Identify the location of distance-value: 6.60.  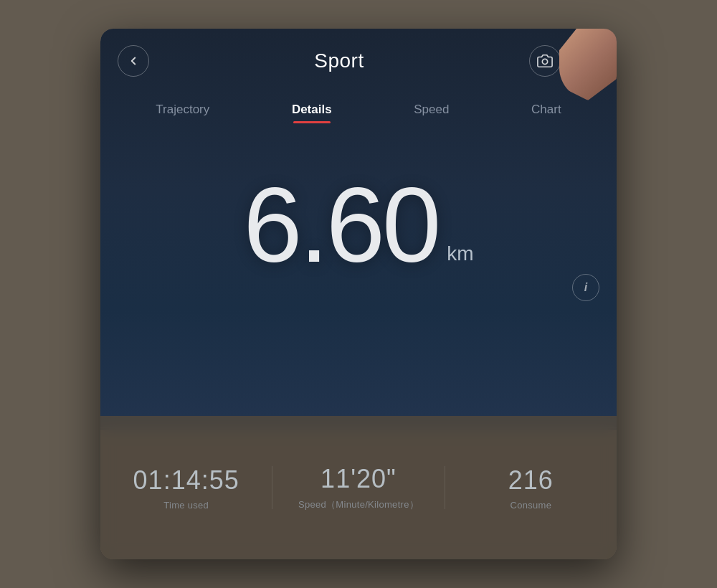
(341, 225).